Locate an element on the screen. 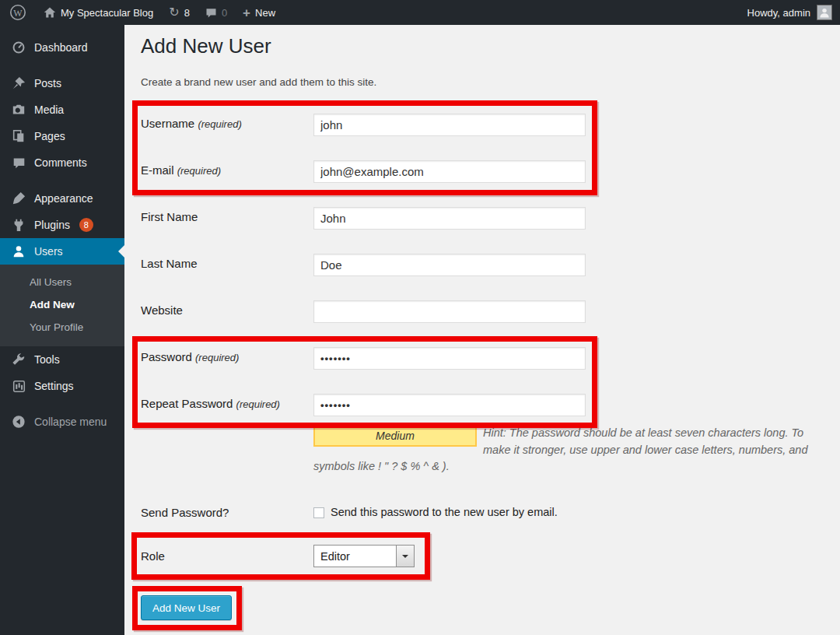  plug-icon is located at coordinates (19, 225).